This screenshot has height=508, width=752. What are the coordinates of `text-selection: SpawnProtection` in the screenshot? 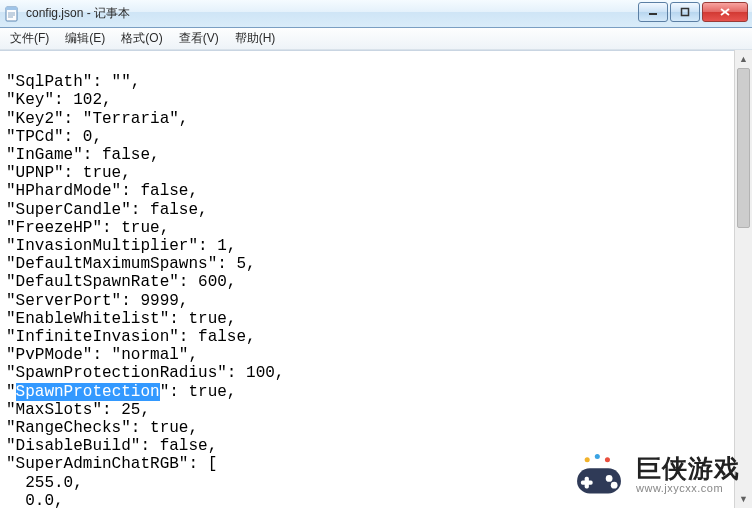 It's located at (88, 392).